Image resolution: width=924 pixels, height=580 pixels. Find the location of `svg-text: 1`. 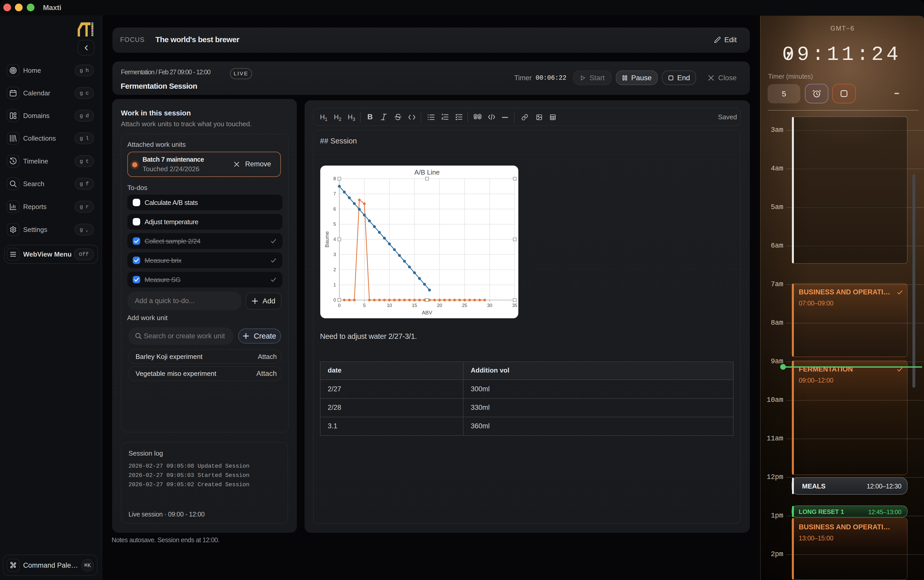

svg-text: 1 is located at coordinates (335, 285).